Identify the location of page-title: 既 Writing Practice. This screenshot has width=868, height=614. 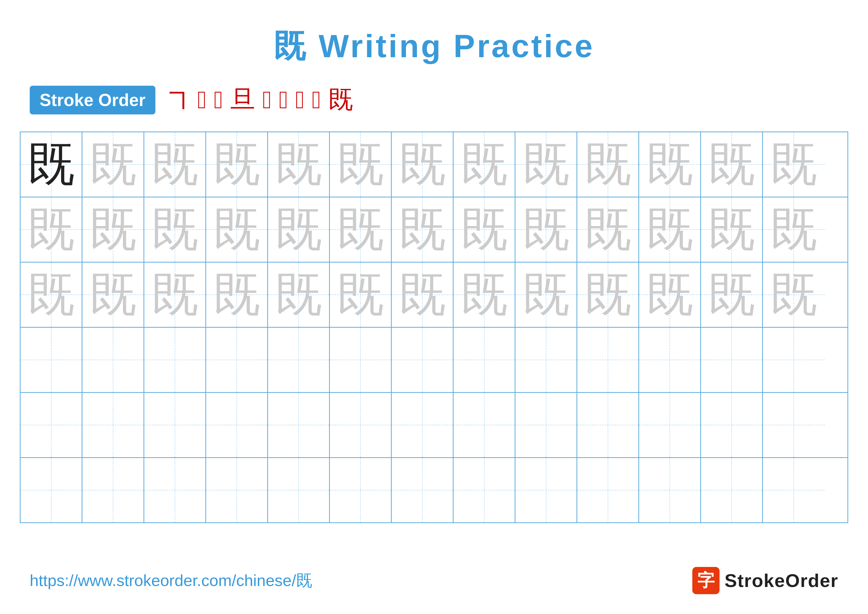
(434, 34).